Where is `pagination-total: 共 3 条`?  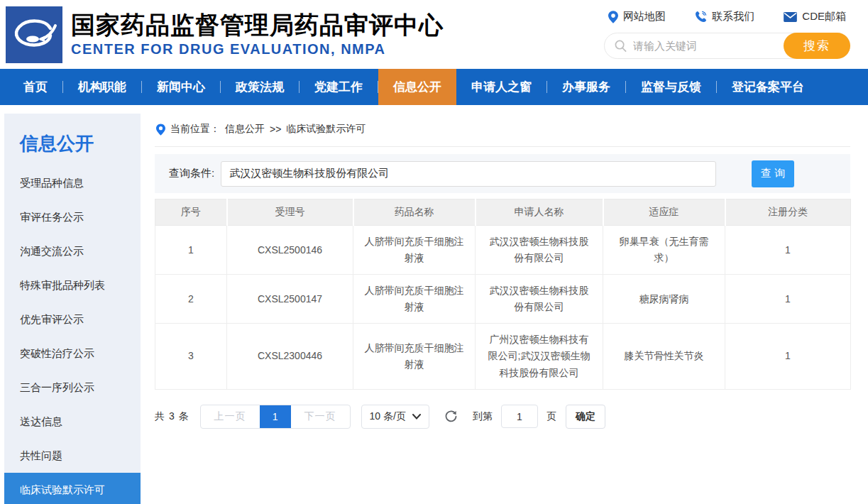
pagination-total: 共 3 条 is located at coordinates (172, 417).